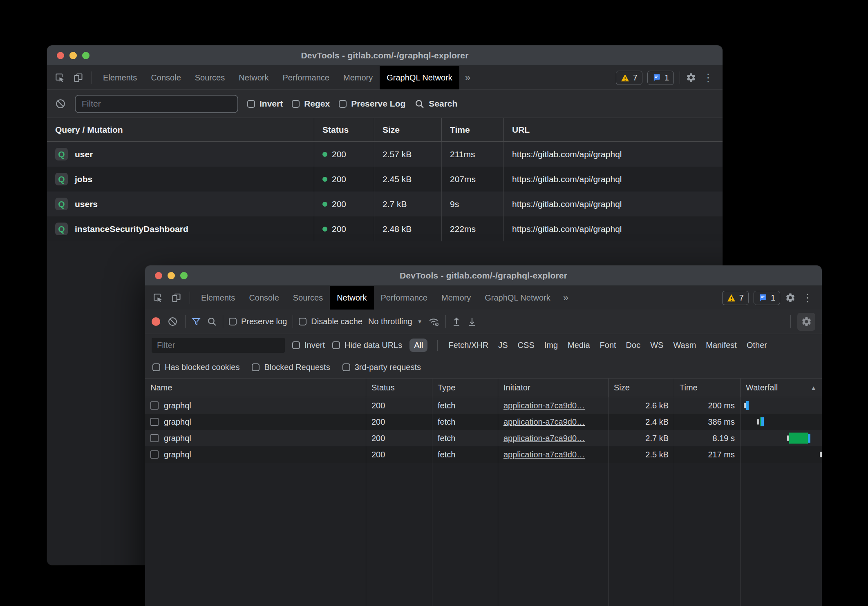 Image resolution: width=868 pixels, height=606 pixels. Describe the element at coordinates (196, 368) in the screenshot. I see `has-blocked-cookies-checkbox: Has blocked cookies` at that location.